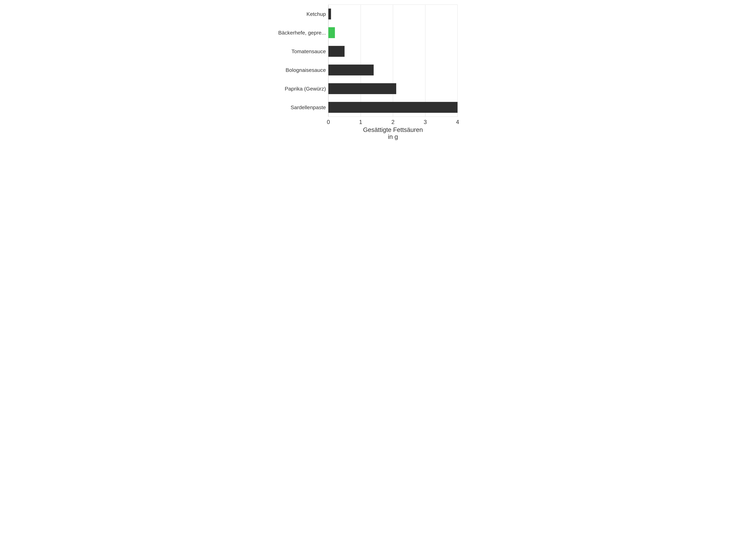  What do you see at coordinates (328, 61) in the screenshot?
I see `y-axis-line` at bounding box center [328, 61].